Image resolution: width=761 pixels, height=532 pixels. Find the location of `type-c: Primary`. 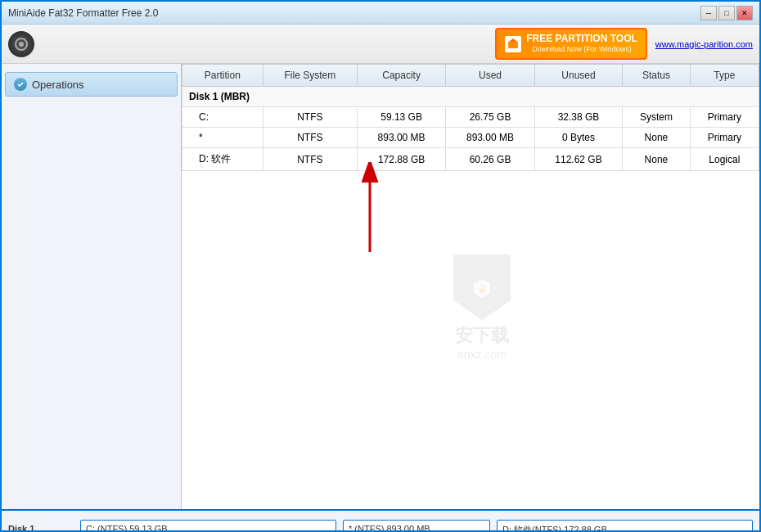

type-c: Primary is located at coordinates (724, 118).